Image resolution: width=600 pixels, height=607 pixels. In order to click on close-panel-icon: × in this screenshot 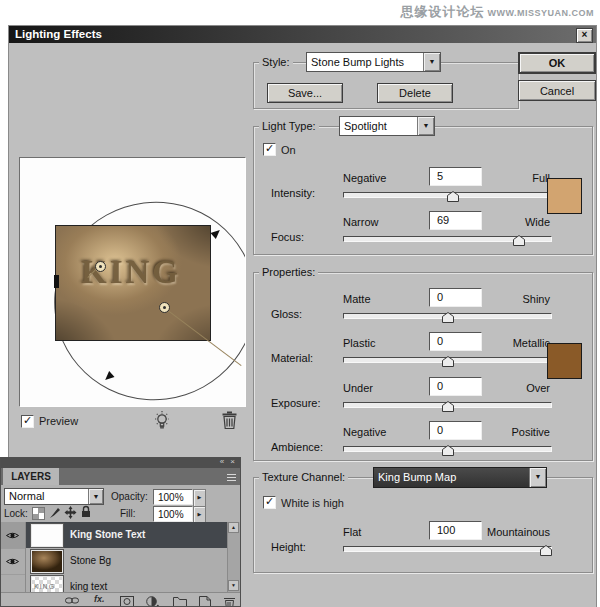, I will do `click(234, 462)`.